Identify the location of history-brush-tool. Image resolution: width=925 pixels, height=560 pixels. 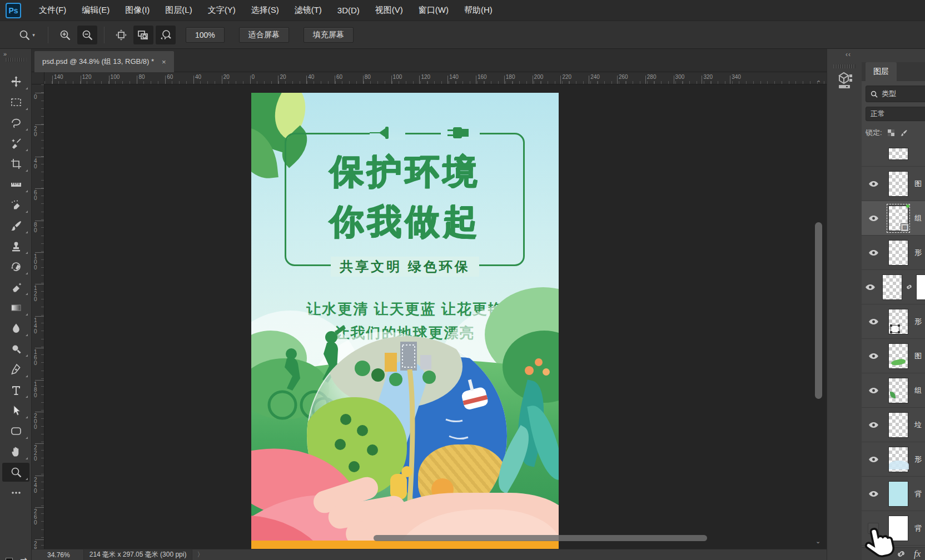
(16, 267).